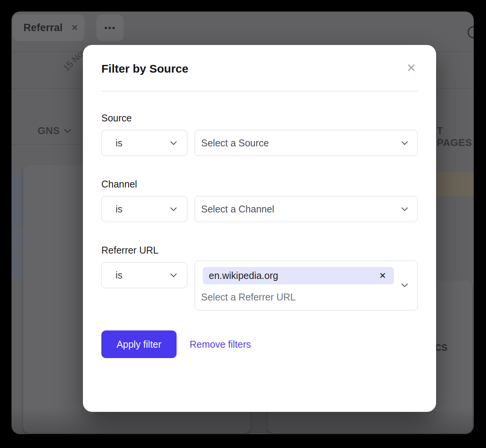 The height and width of the screenshot is (448, 486). Describe the element at coordinates (412, 68) in the screenshot. I see `dialog-close-icon: ✕` at that location.